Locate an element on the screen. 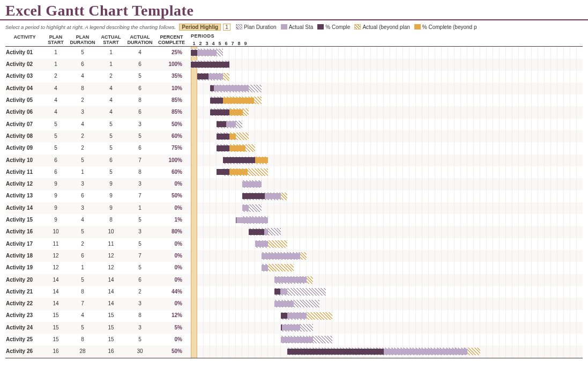 This screenshot has width=588, height=375. table-row: Activity 06434685% is located at coordinates (294, 112).